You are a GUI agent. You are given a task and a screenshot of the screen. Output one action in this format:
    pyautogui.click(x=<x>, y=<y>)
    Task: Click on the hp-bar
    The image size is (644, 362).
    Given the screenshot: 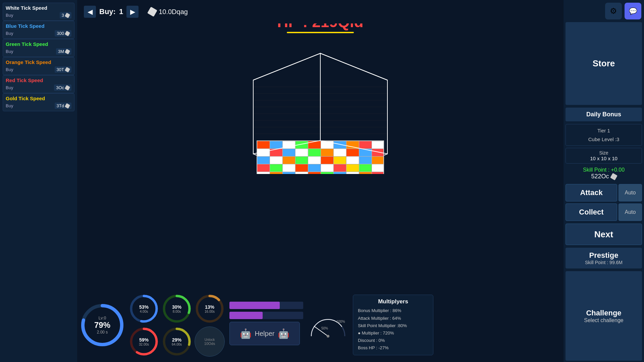 What is the action you would take?
    pyautogui.click(x=320, y=33)
    